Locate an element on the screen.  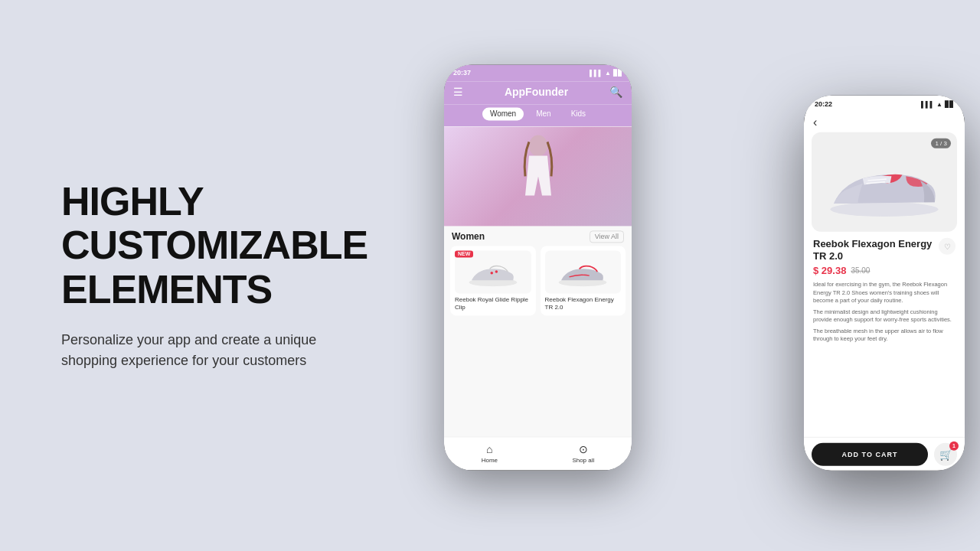
view-all-button: View All is located at coordinates (606, 236).